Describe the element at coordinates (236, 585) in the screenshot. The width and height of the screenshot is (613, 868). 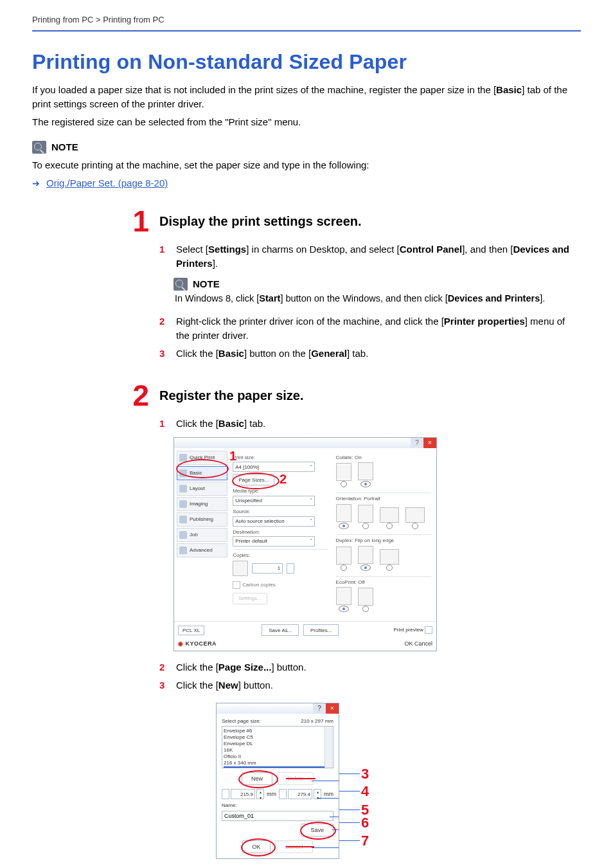
I see `carbon-copies-checkbox` at that location.